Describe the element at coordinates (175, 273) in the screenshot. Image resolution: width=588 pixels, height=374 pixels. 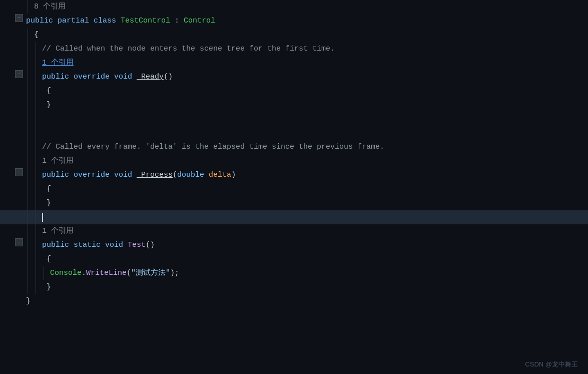
I see `paren-close-20: );` at that location.